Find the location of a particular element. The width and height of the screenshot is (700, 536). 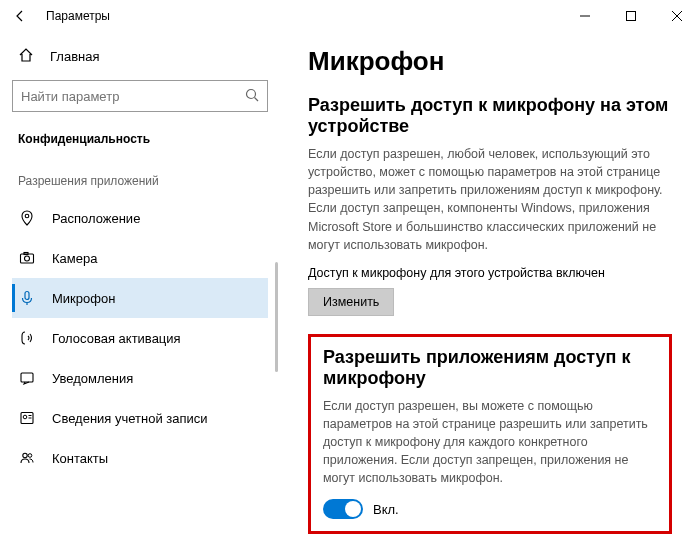

contacts-icon is located at coordinates (27, 458).